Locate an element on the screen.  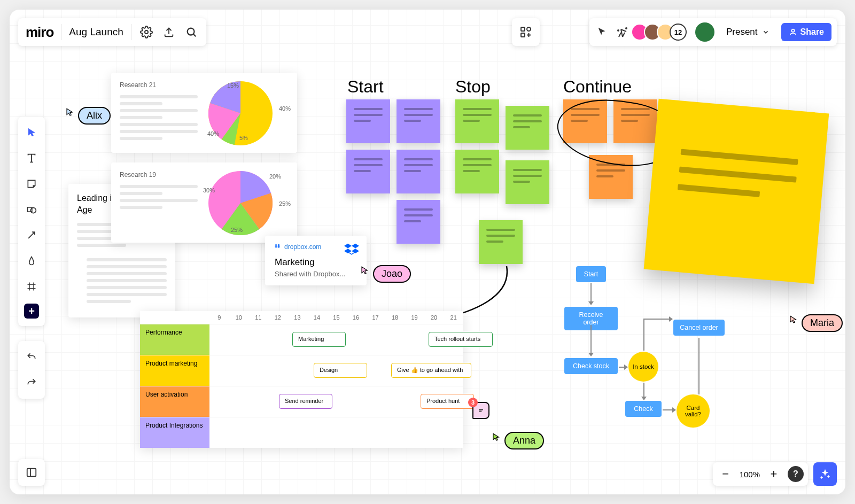
sticky-note-large is located at coordinates (736, 191).